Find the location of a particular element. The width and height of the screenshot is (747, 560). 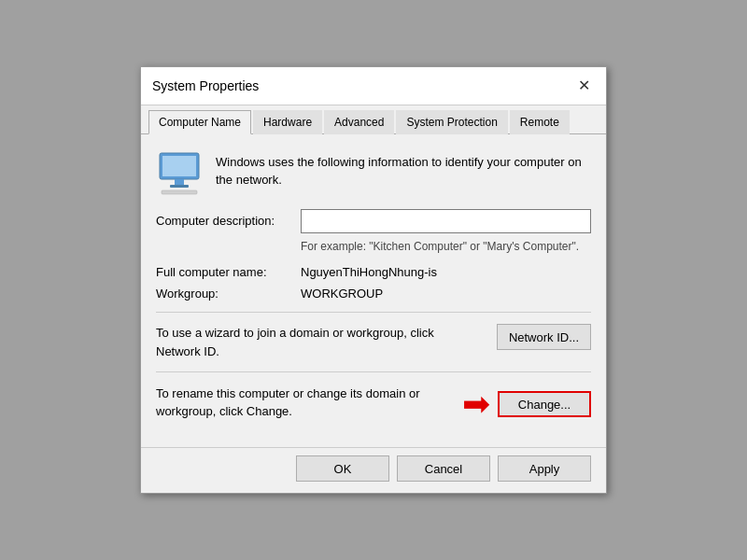

dialog-title: System Properties is located at coordinates (205, 86).